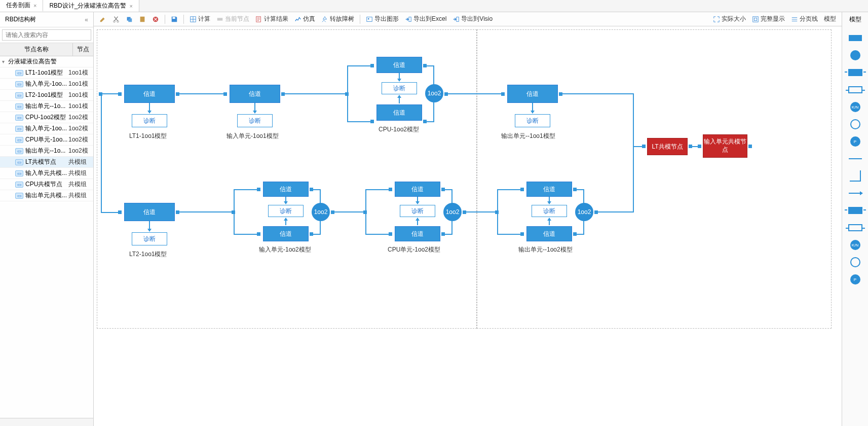  I want to click on palette-kn-2: K/N, so click(855, 245).